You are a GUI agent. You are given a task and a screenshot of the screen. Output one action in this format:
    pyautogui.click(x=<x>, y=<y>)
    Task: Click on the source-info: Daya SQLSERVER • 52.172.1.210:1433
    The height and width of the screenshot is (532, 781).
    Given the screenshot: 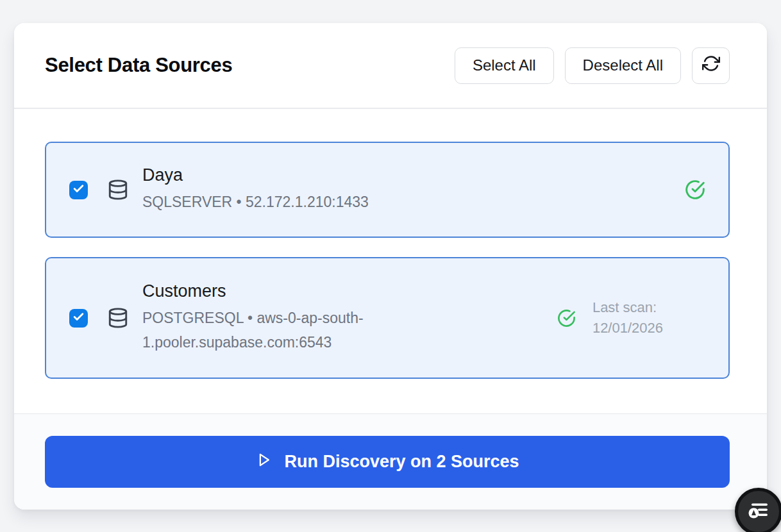 What is the action you would take?
    pyautogui.click(x=255, y=190)
    